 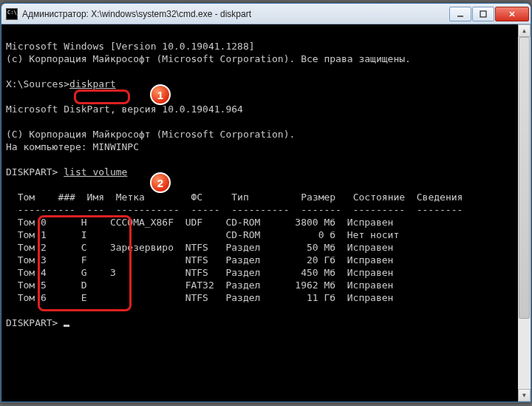 What do you see at coordinates (512, 14) in the screenshot?
I see `close-icon` at bounding box center [512, 14].